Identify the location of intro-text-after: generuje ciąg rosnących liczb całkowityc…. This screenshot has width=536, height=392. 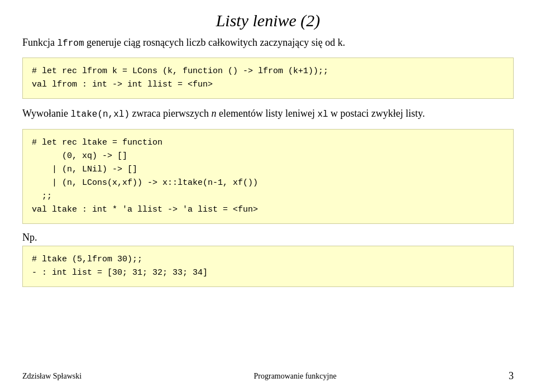
(215, 42).